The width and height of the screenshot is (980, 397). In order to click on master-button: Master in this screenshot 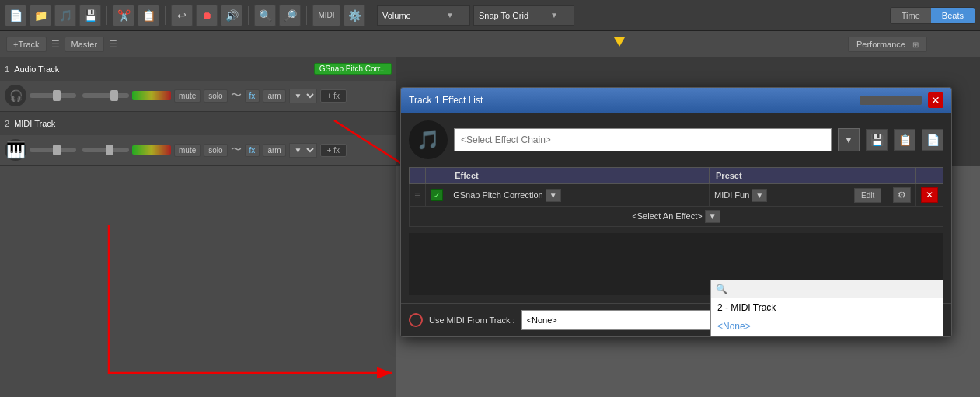, I will do `click(85, 44)`.